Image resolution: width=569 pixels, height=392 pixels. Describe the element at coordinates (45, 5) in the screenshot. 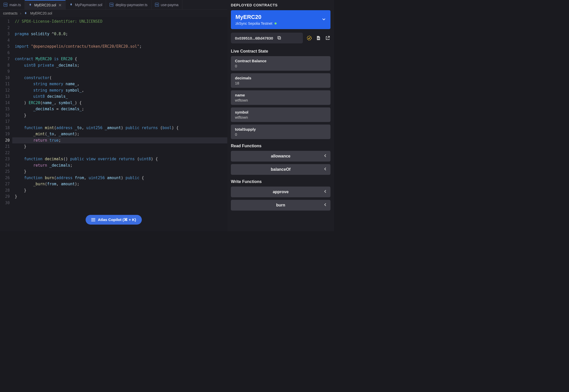

I see `tab-MyERC20-sol: MyERC20.sol` at that location.